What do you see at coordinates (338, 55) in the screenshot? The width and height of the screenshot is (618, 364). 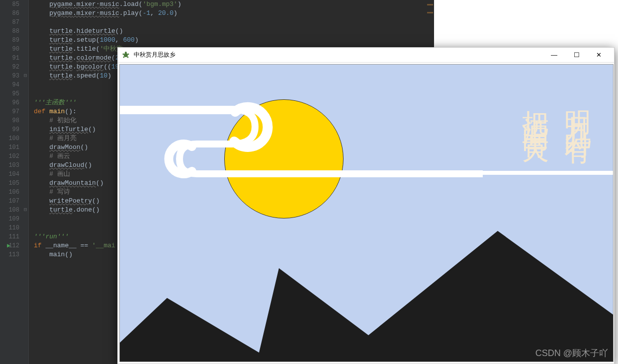 I see `window-title: 中秋赏月思故乡` at bounding box center [338, 55].